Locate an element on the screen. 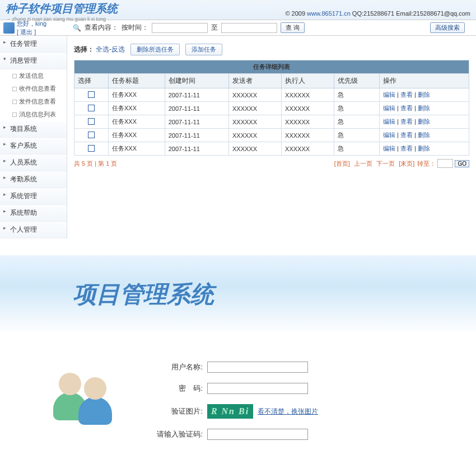 Image resolution: width=476 pixels, height=450 pixels. search-to-input is located at coordinates (249, 28).